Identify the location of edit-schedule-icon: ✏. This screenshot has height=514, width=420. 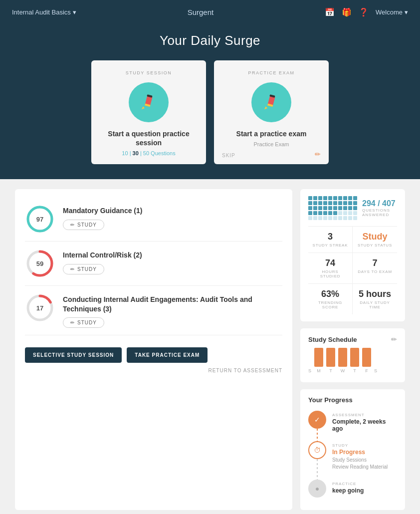
(394, 339).